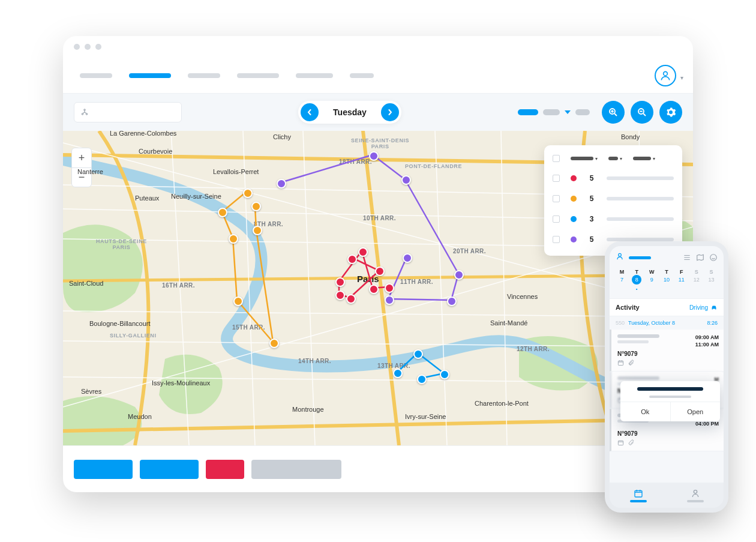  What do you see at coordinates (667, 351) in the screenshot?
I see `visit-card: 09:00 AM11:00 AM N°9079` at bounding box center [667, 351].